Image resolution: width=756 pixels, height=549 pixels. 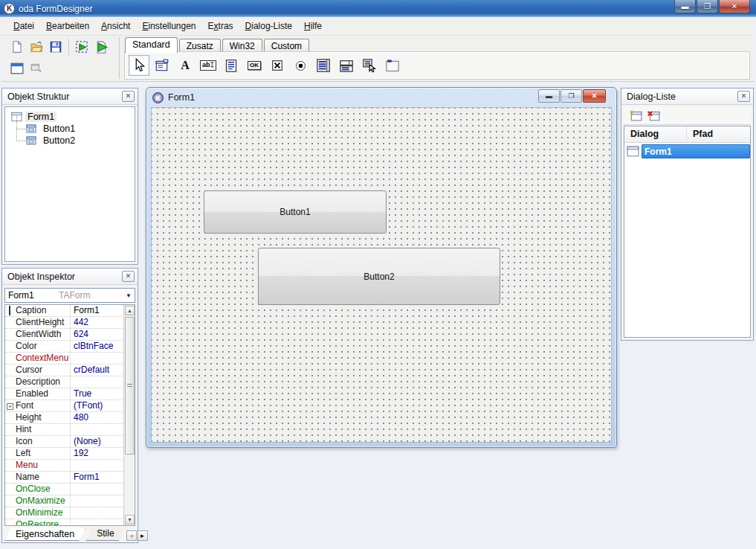 What do you see at coordinates (70, 489) in the screenshot?
I see `event-row: OnClose` at bounding box center [70, 489].